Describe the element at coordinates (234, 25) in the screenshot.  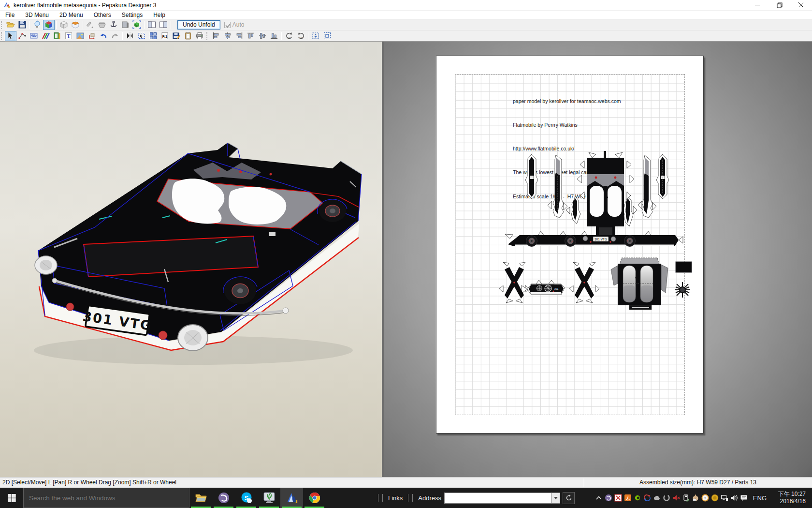
I see `auto-checkbox-group: Auto` at that location.